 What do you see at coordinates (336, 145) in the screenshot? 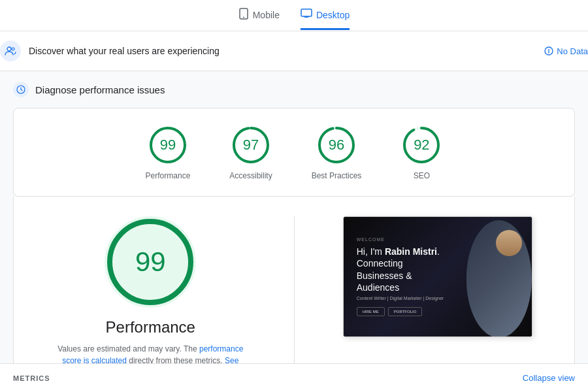
I see `score-value-best-practices: 96` at bounding box center [336, 145].